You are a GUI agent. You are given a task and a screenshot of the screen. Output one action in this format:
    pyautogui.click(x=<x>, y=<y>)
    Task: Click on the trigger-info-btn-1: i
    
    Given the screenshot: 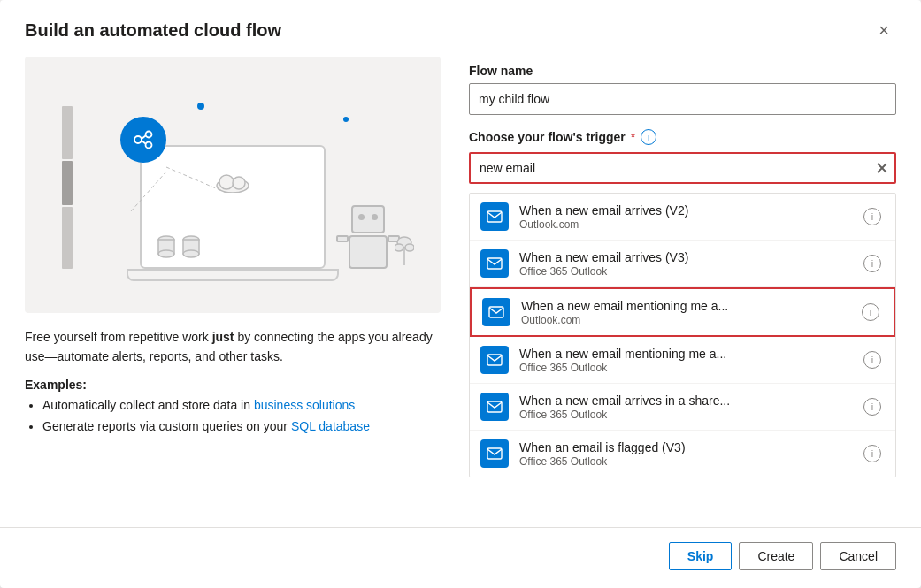 What is the action you would take?
    pyautogui.click(x=872, y=263)
    